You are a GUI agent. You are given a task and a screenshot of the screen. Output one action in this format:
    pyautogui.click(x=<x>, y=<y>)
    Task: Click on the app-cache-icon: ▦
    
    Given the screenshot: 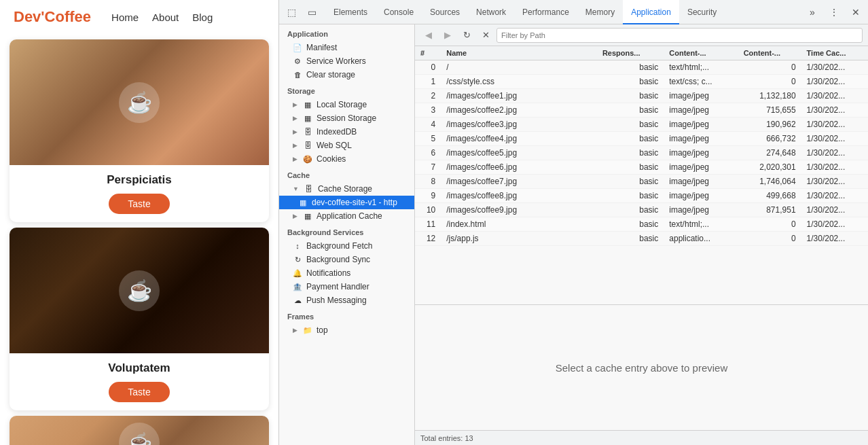 What is the action you would take?
    pyautogui.click(x=308, y=216)
    